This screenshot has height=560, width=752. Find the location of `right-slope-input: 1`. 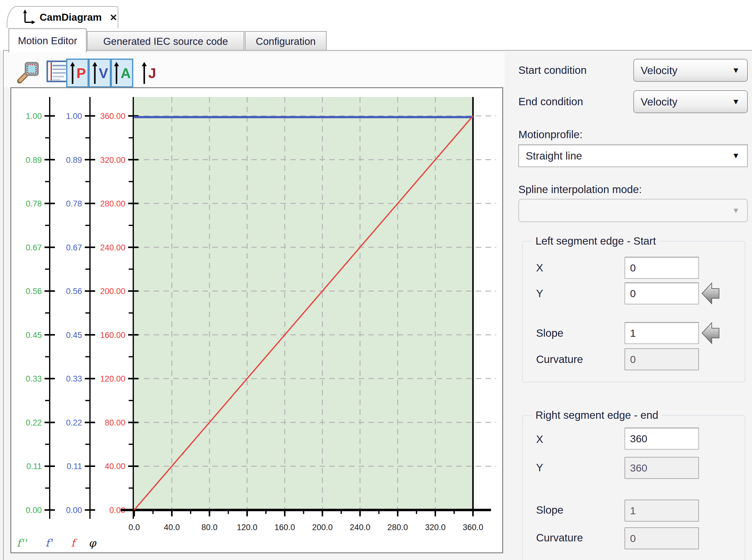

right-slope-input: 1 is located at coordinates (662, 511).